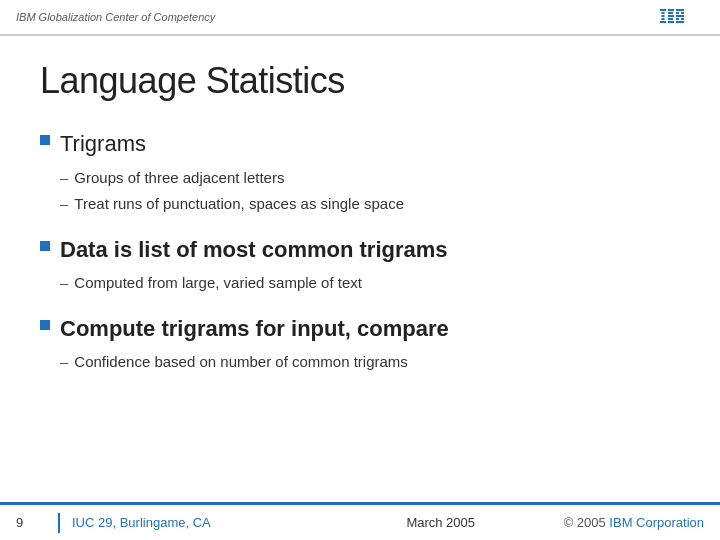  What do you see at coordinates (45, 325) in the screenshot?
I see `bullet-icon-compute` at bounding box center [45, 325].